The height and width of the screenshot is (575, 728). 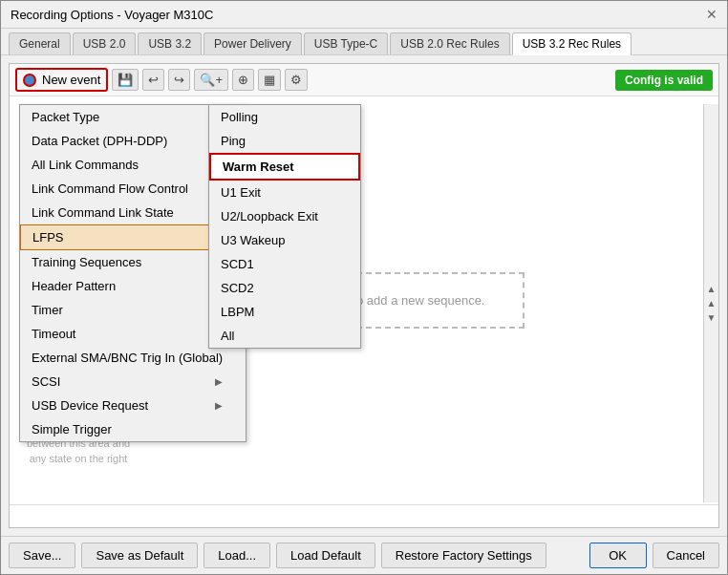 What do you see at coordinates (243, 80) in the screenshot?
I see `zoom-fit-button: ⊕` at bounding box center [243, 80].